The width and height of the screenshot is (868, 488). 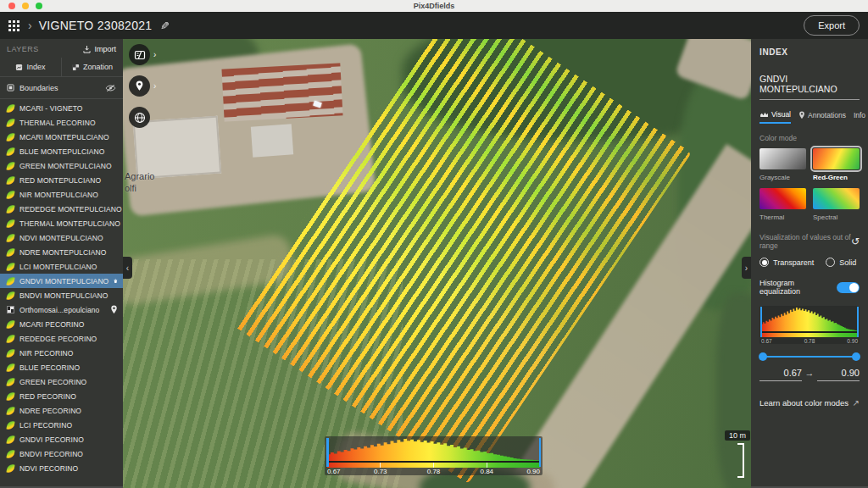 I want to click on layer-item-label: NDVI MONTEPULCIANO, so click(x=69, y=238).